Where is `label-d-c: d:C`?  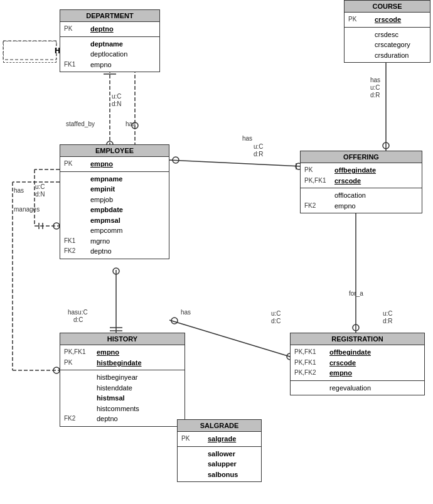
label-d-c: d:C is located at coordinates (78, 320).